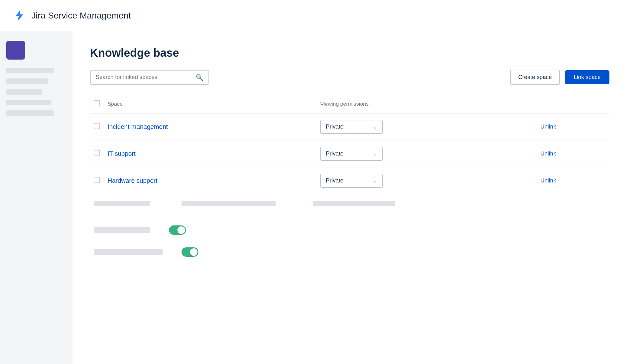 The height and width of the screenshot is (364, 627). Describe the element at coordinates (573, 104) in the screenshot. I see `column-actions` at that location.